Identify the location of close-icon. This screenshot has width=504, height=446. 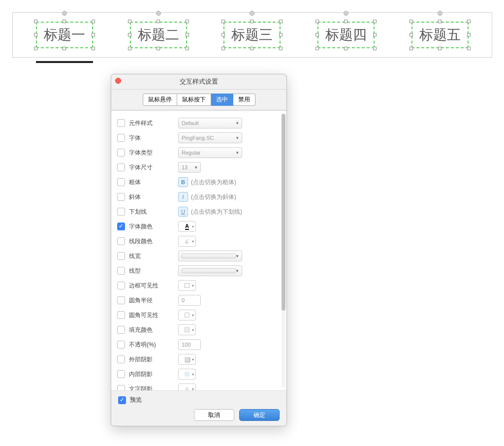
(118, 81).